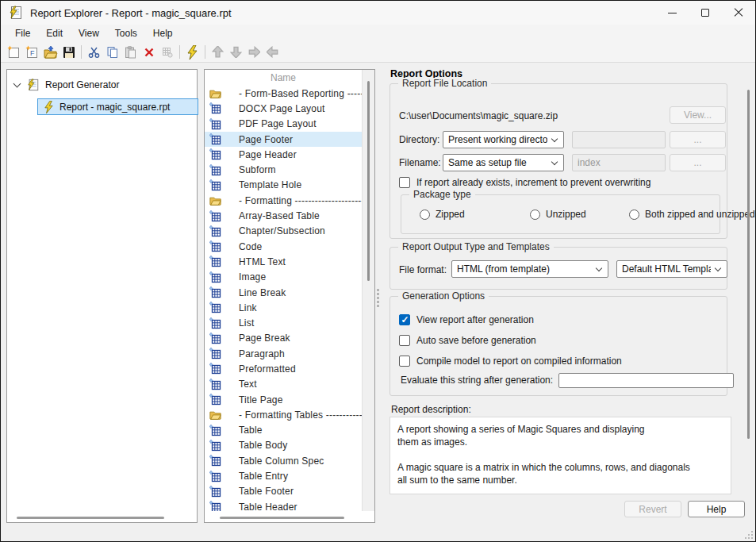  What do you see at coordinates (405, 183) in the screenshot?
I see `increment-checkbox` at bounding box center [405, 183].